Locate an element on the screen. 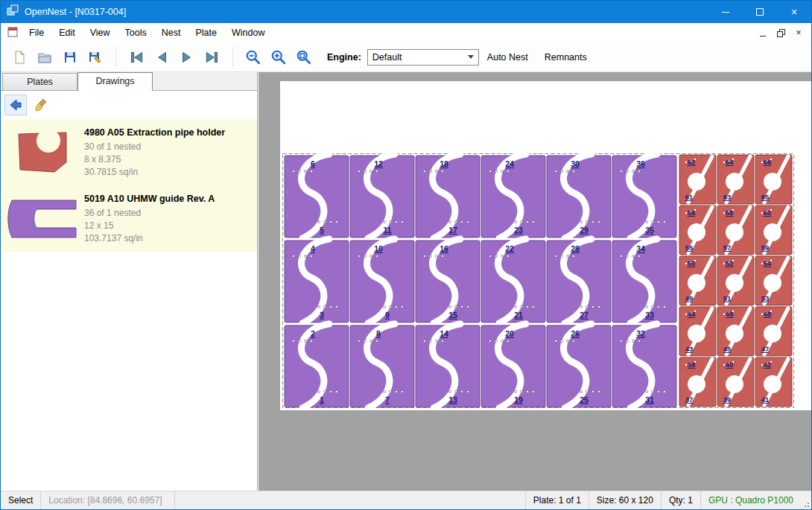 The width and height of the screenshot is (812, 510). remnants-button: Remnants is located at coordinates (566, 57).